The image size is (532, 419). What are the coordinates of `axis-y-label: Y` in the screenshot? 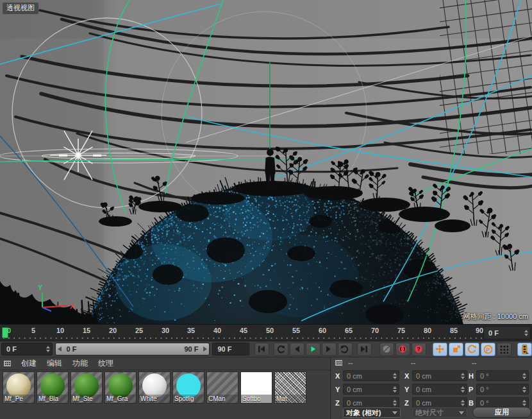 It's located at (40, 287).